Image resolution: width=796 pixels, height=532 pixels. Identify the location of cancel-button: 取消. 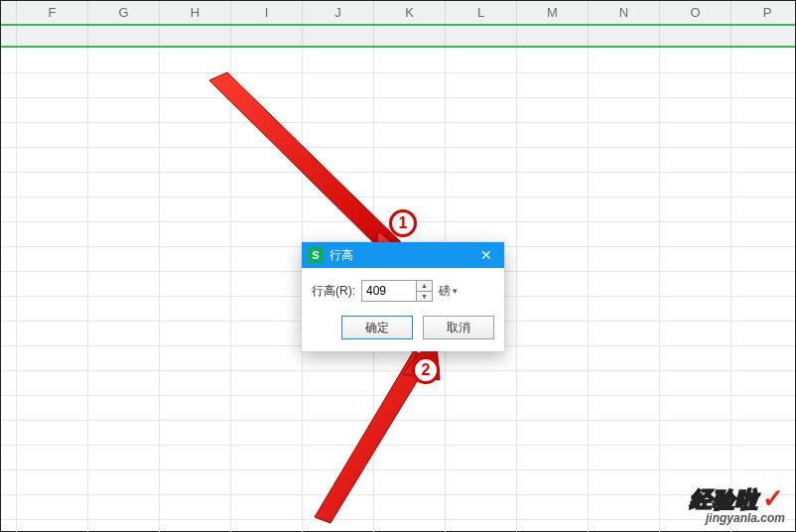
(459, 328).